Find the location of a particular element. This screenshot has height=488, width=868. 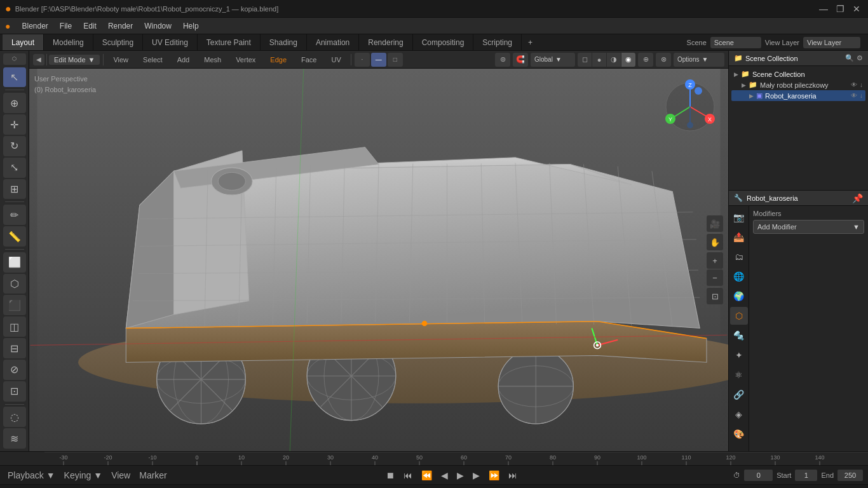

menu-blender: Blender is located at coordinates (34, 26).